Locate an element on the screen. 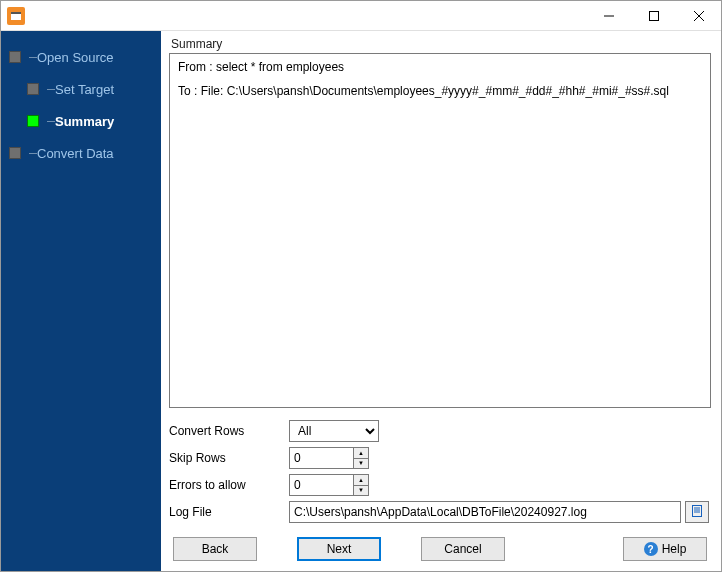  errors-allow-spinner: ▲ ▼ is located at coordinates (329, 485).